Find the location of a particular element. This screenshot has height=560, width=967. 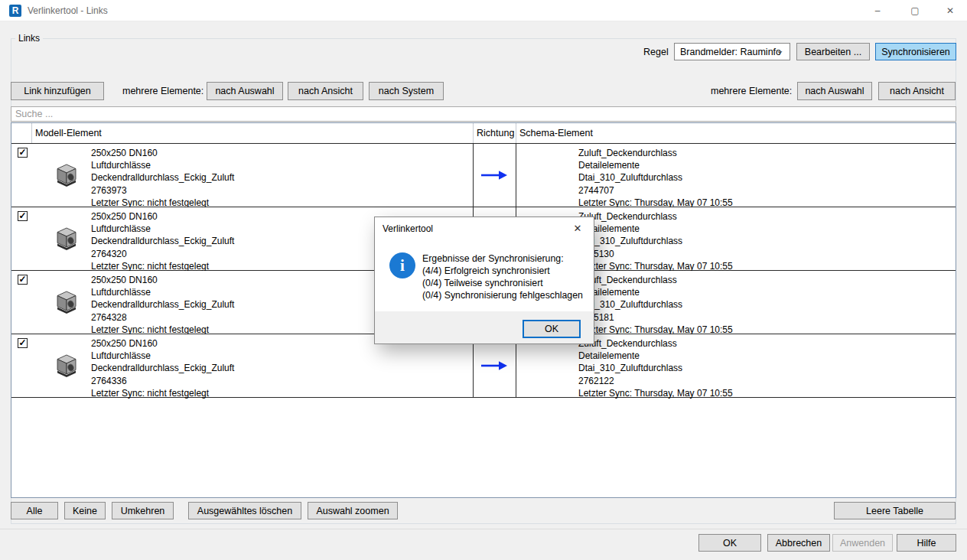

minimize-button: – is located at coordinates (877, 11).